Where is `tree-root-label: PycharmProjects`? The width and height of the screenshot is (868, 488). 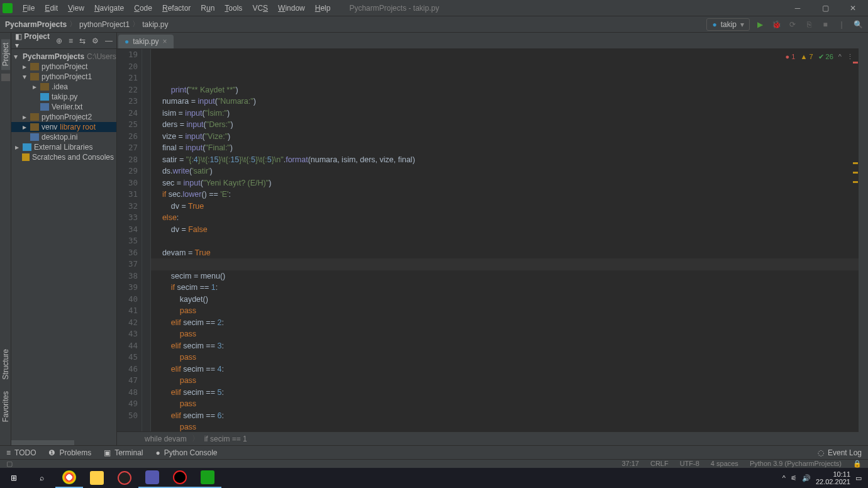
tree-root-label: PycharmProjects is located at coordinates (53, 57).